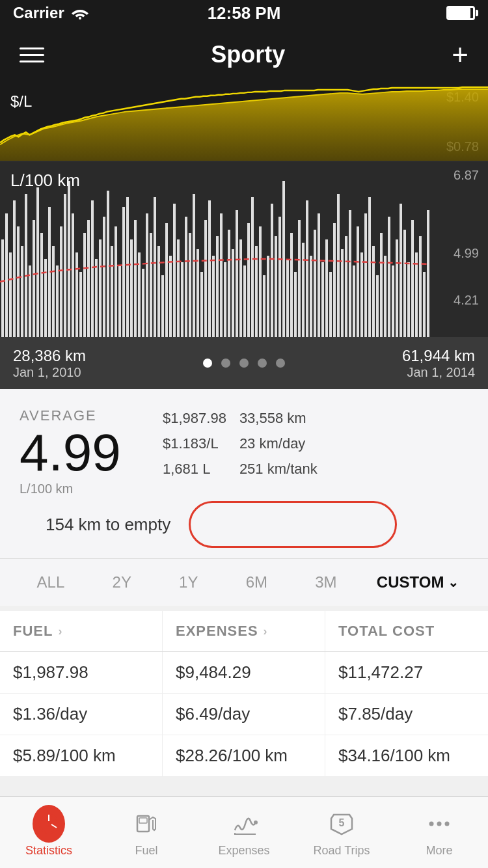 The height and width of the screenshot is (868, 488). Describe the element at coordinates (256, 582) in the screenshot. I see `filter-6m: 6M` at that location.